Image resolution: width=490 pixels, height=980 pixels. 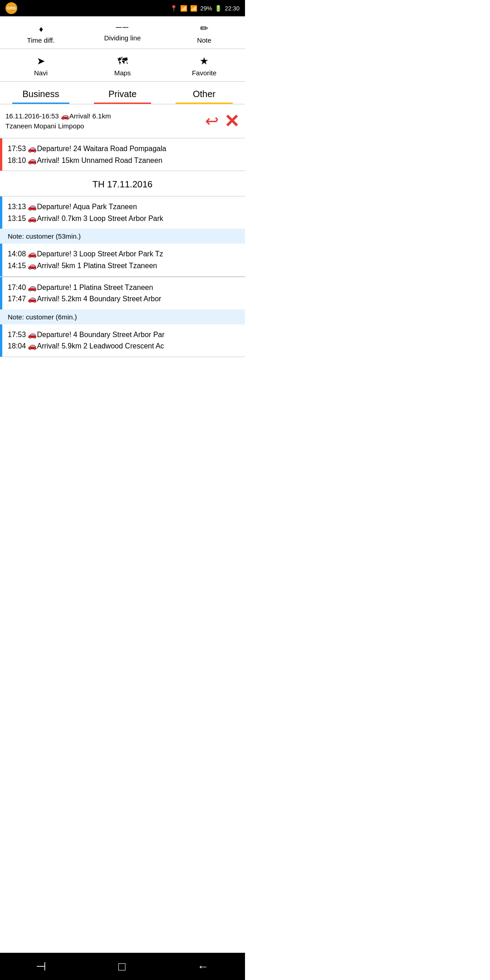 What do you see at coordinates (41, 94) in the screenshot?
I see `tab-business-label: Business` at bounding box center [41, 94].